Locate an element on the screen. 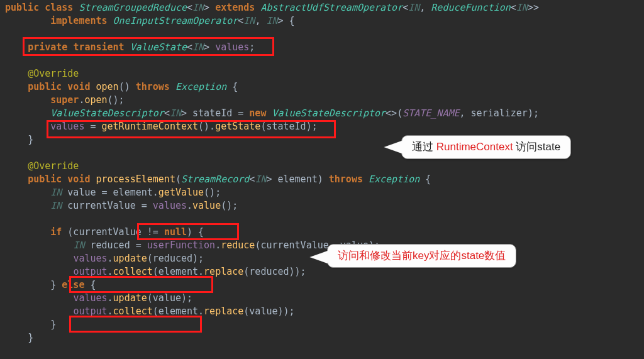 This screenshot has height=359, width=644. annotation-override: @Override is located at coordinates (53, 74).